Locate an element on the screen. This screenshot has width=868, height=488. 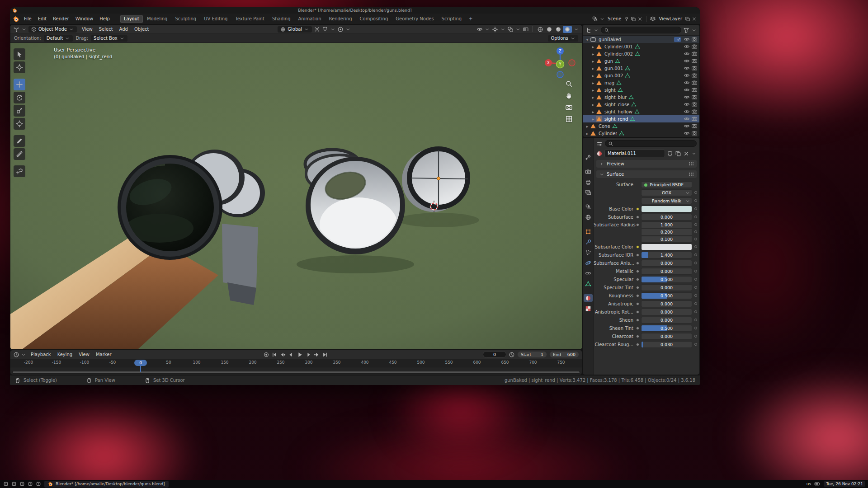
properties-tab-texture is located at coordinates (588, 308).